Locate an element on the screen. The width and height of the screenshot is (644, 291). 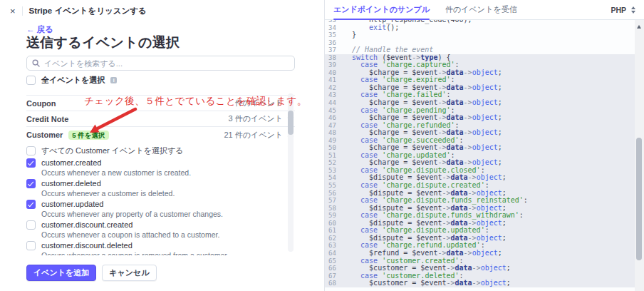
line-content: exit(); is located at coordinates (375, 29).